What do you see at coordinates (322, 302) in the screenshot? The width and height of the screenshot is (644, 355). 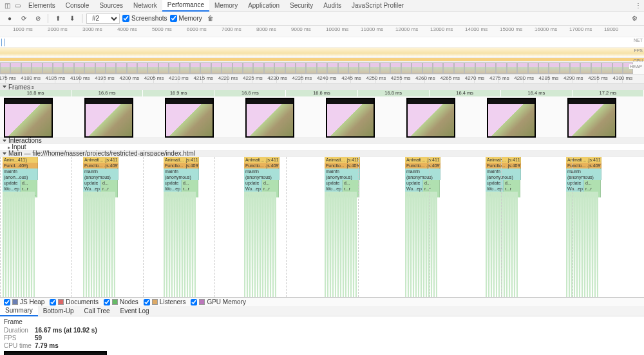 I see `memory-legend: JS Heap Documents Nodes Listeners GPU Me…` at bounding box center [322, 302].